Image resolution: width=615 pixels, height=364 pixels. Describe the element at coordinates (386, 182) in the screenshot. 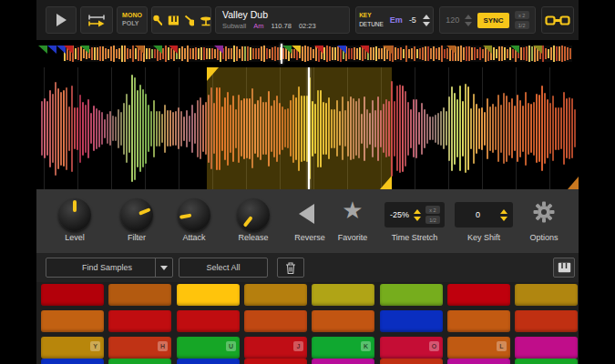

I see `selection-end-handle` at that location.